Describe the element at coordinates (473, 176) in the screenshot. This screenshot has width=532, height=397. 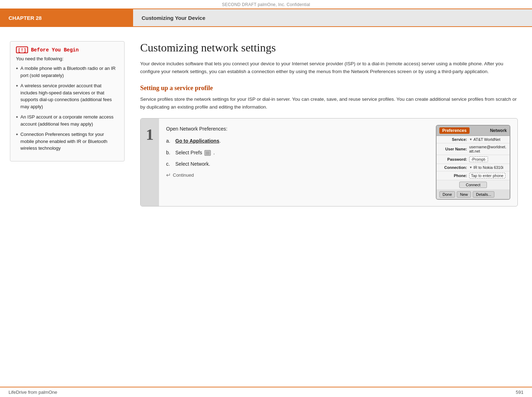
I see `device-row-phone: Phone: Tap to enter phone` at that location.